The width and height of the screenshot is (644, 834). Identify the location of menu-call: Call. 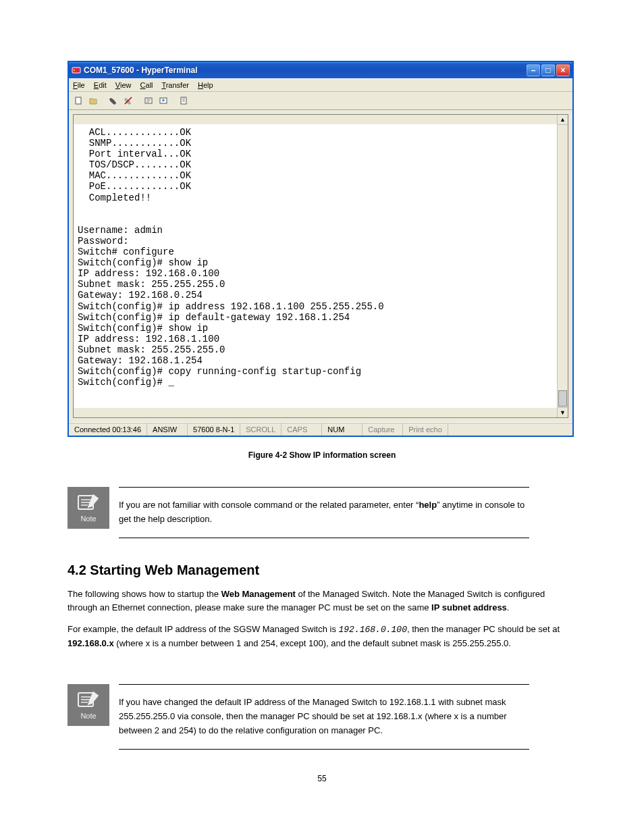
(147, 85).